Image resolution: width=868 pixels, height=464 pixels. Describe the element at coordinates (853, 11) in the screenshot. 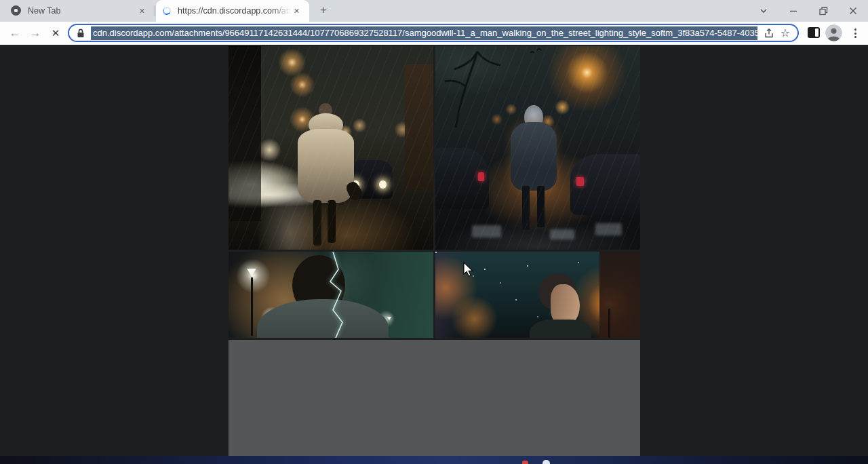

I see `close-window-button` at that location.